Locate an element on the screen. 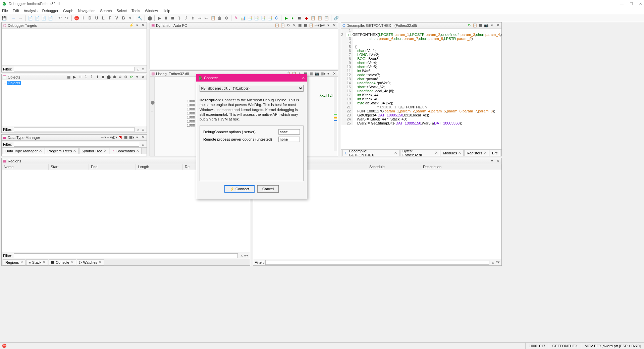 Image resolution: width=644 pixels, height=349 pixels. camera-icon: 📷 is located at coordinates (317, 74).